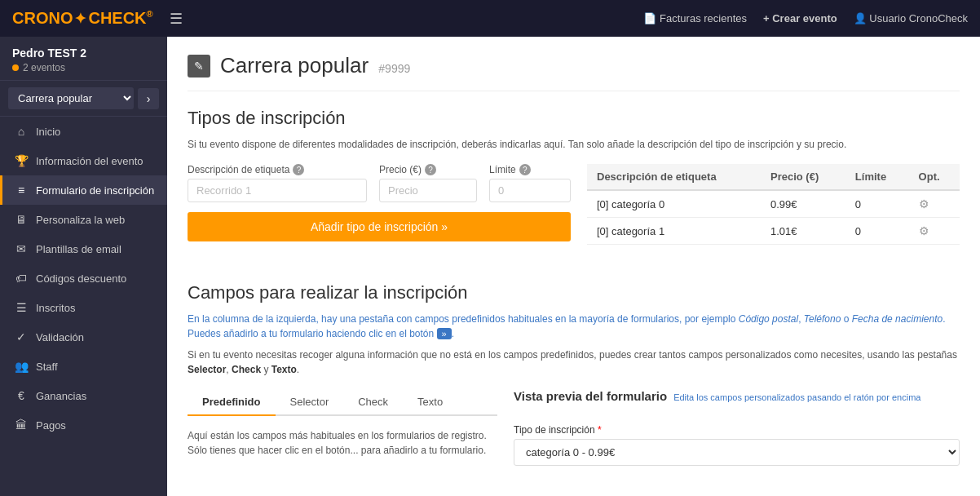  I want to click on cell-opt: ⚙, so click(934, 232).